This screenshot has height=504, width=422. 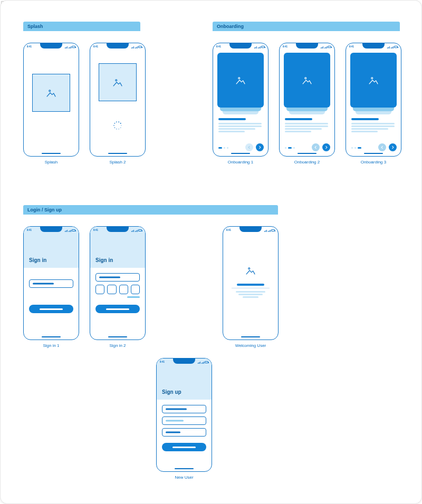 What do you see at coordinates (184, 432) in the screenshot?
I see `password-input` at bounding box center [184, 432].